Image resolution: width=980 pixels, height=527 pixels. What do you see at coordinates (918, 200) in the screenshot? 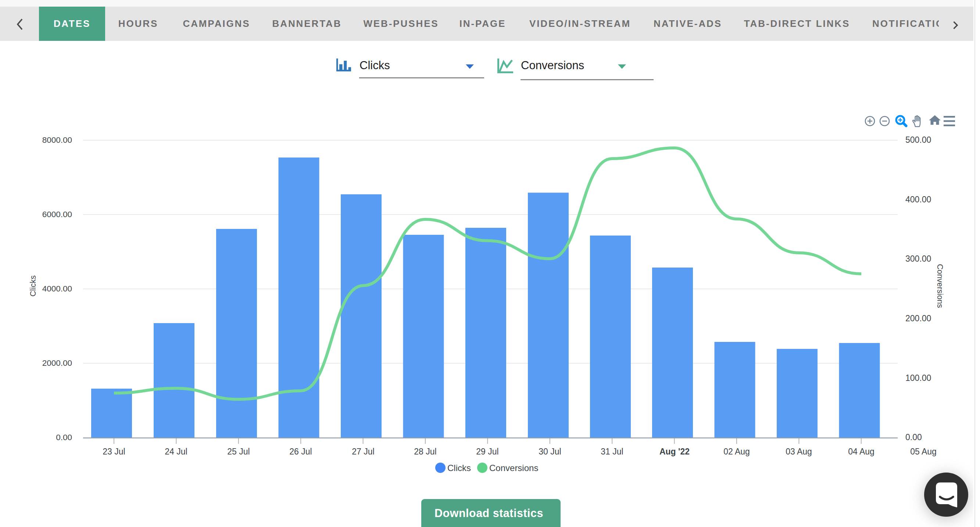
I see `svg-text: 400.00` at bounding box center [918, 200].